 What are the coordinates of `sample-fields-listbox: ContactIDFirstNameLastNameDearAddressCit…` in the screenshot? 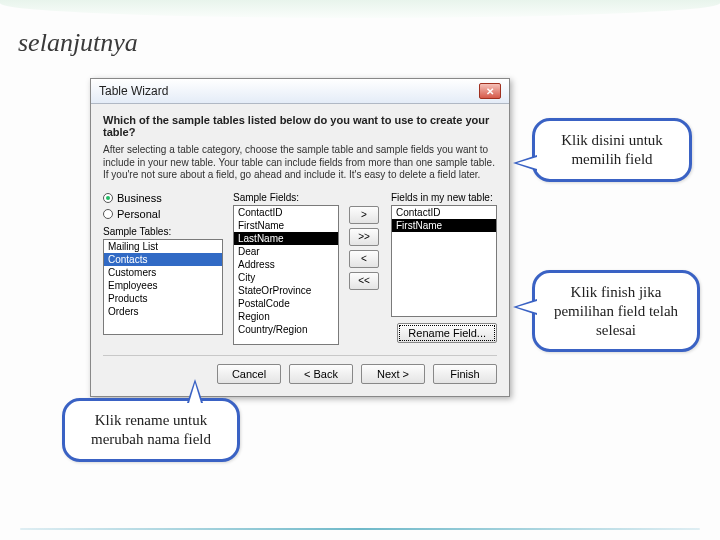 It's located at (286, 275).